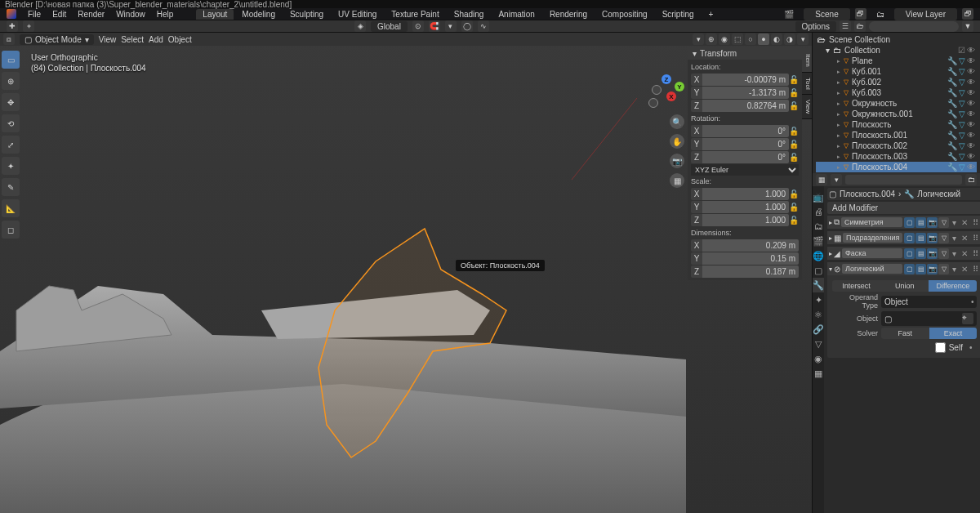  Describe the element at coordinates (826, 15) in the screenshot. I see `scene-selector: Scene` at that location.